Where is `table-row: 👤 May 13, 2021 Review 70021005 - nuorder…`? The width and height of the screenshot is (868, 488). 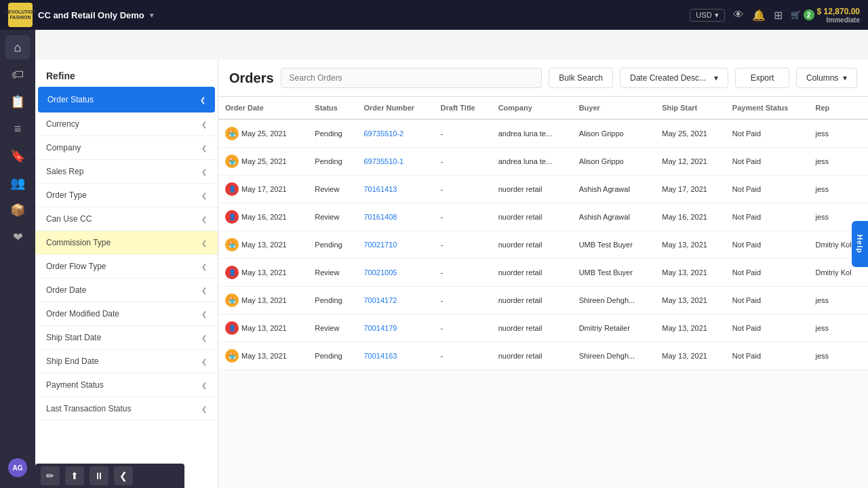 table-row: 👤 May 13, 2021 Review 70021005 - nuorder… is located at coordinates (543, 272).